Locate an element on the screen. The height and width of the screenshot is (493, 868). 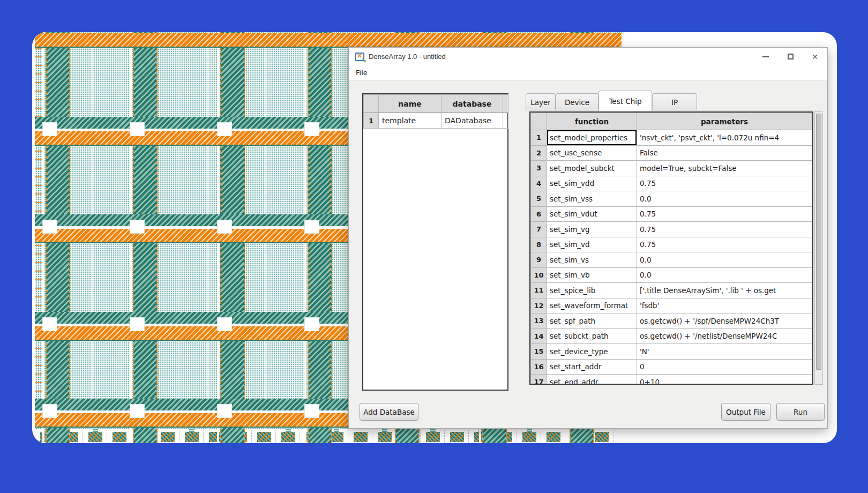
db-header-database: database is located at coordinates (473, 104).